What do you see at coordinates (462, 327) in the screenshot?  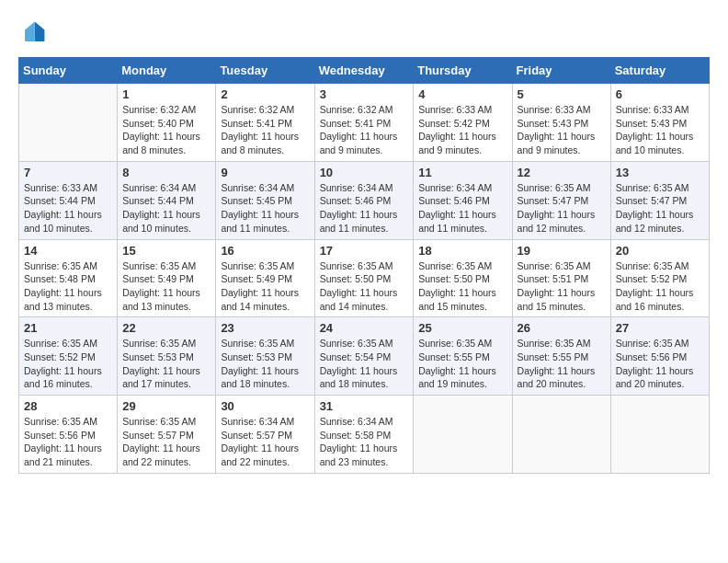 I see `day-number: 25` at bounding box center [462, 327].